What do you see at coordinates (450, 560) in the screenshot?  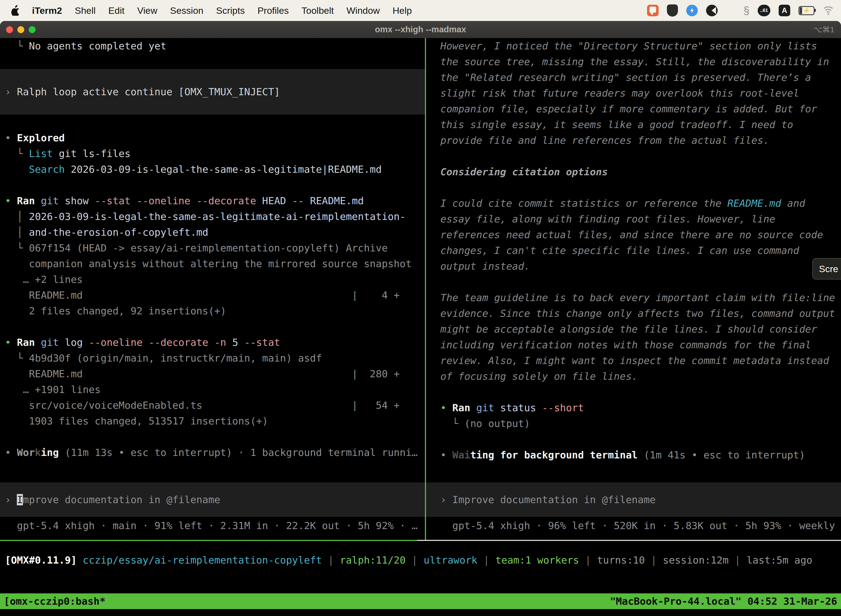 I see `text-segment: ultrawork` at bounding box center [450, 560].